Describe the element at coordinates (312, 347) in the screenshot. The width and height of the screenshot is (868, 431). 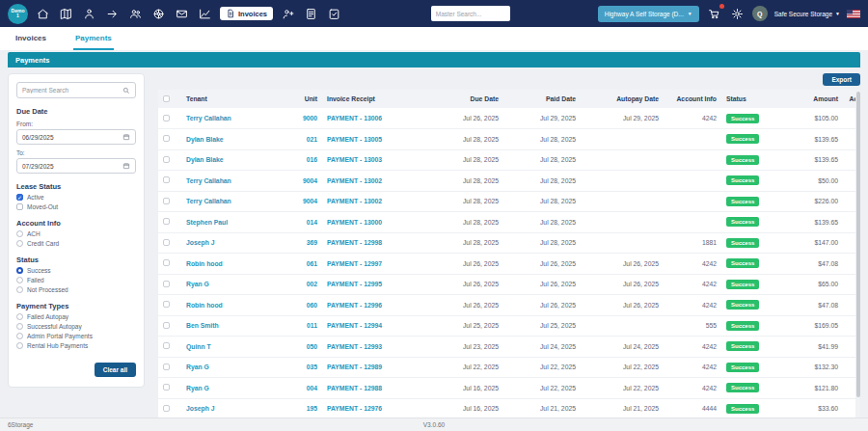
I see `unit-link: 050` at that location.